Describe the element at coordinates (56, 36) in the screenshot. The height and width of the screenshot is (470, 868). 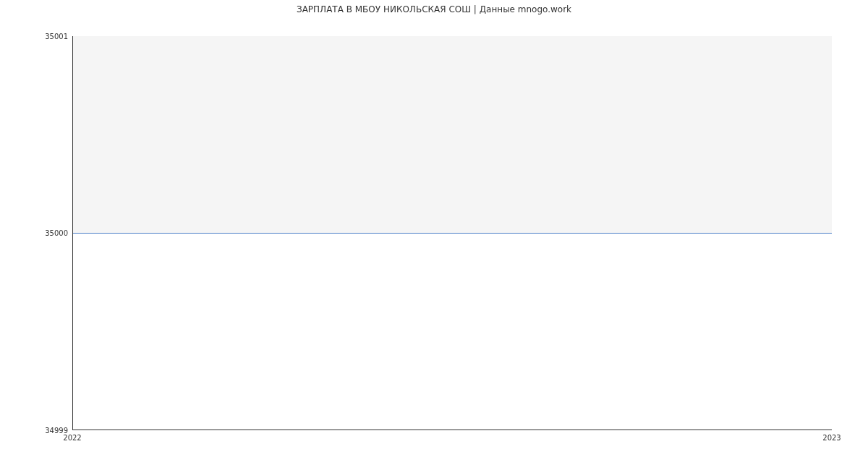
I see `y-tick-top: 35001` at that location.